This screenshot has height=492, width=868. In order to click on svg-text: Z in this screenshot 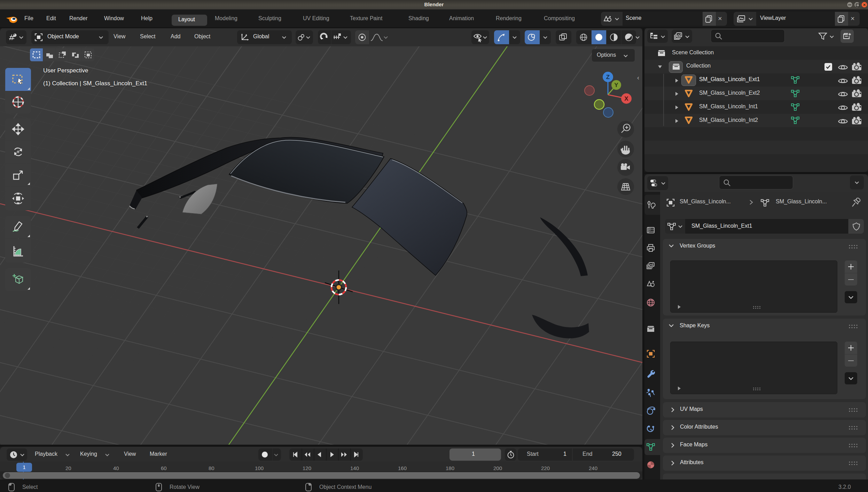, I will do `click(608, 77)`.